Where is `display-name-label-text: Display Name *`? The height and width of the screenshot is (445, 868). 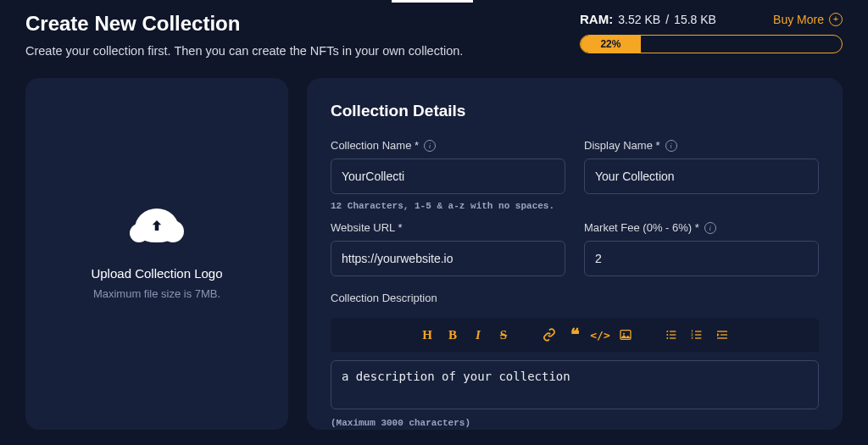
display-name-label-text: Display Name * is located at coordinates (622, 146).